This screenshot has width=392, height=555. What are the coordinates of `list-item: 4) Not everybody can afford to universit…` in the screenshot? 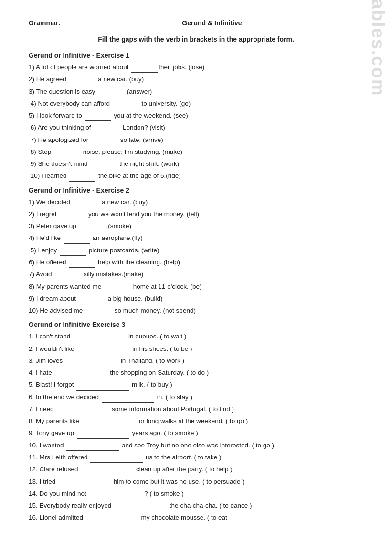 It's located at (196, 104).